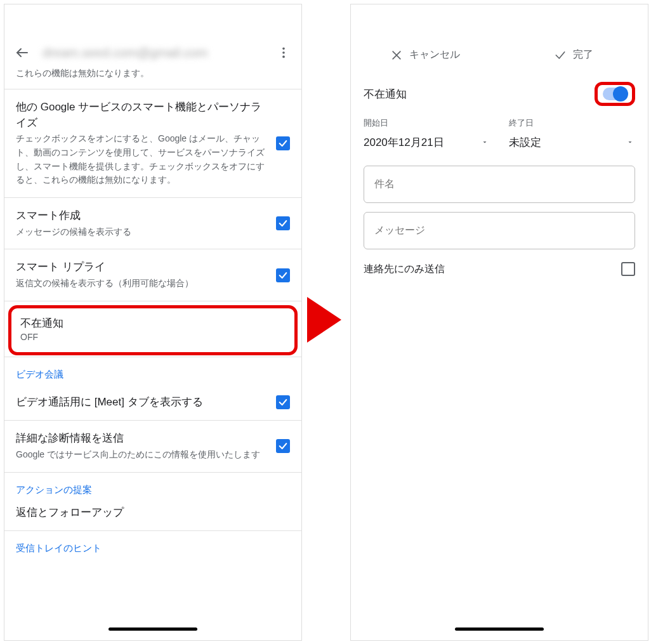 The height and width of the screenshot is (644, 651). Describe the element at coordinates (153, 402) in the screenshot. I see `row-meet-tab: ビデオ通話用に [Meet] タブを表示する` at that location.